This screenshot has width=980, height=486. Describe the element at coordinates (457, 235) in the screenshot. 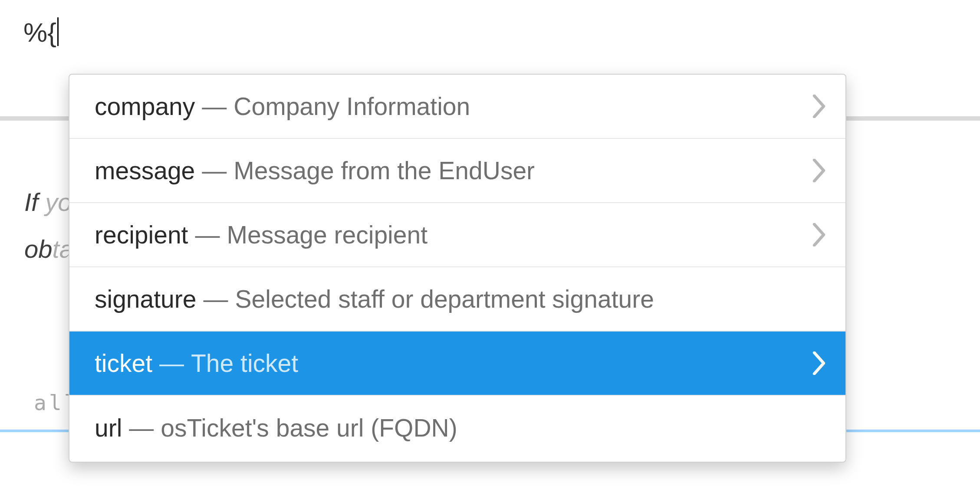

I see `autocomplete-item-recipient: recipient — Message recipient` at that location.